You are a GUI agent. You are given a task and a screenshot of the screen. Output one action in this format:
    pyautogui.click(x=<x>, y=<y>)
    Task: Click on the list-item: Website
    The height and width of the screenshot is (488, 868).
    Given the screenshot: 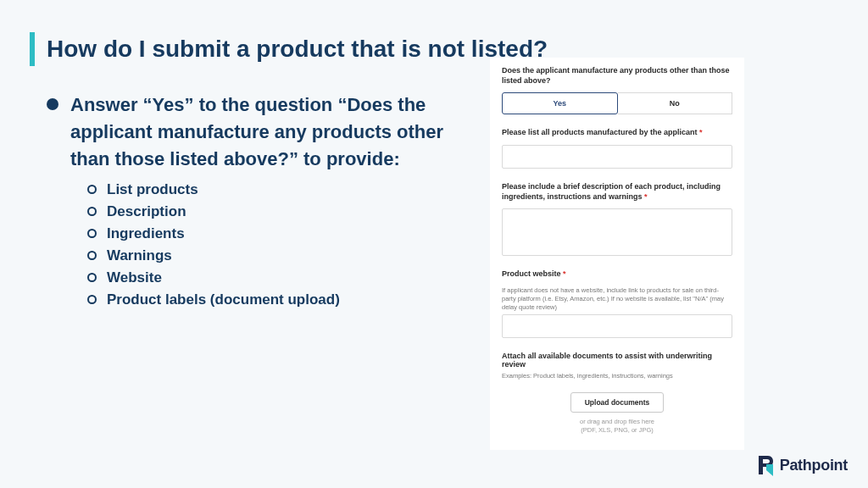 What is the action you would take?
    pyautogui.click(x=266, y=278)
    